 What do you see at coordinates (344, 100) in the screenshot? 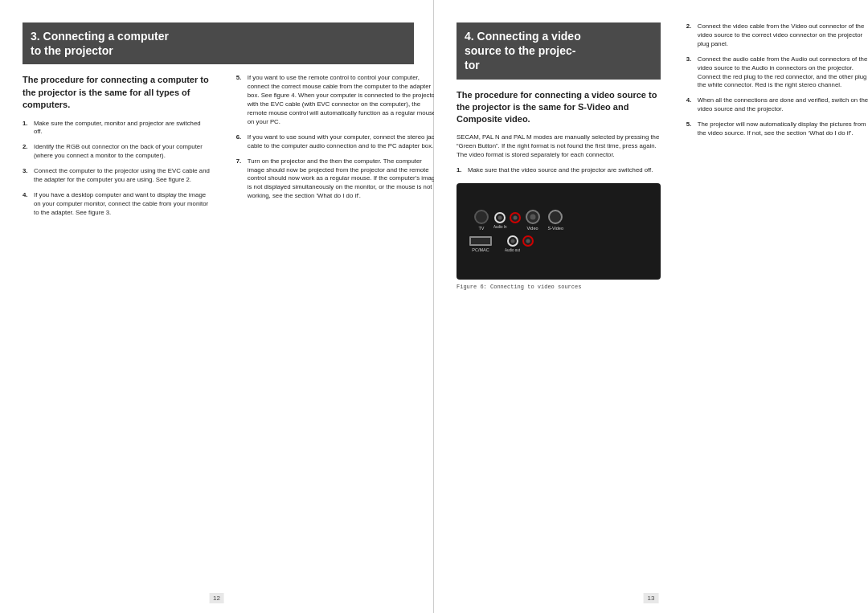
I see `list-text: If you want to use the remote control to…` at bounding box center [344, 100].